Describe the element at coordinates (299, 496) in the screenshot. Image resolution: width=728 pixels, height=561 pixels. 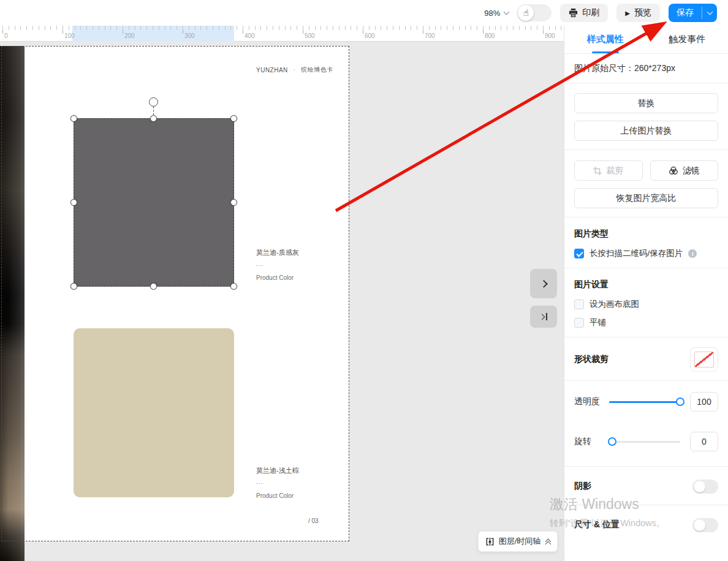
I see `swatch-subtitle: Product Color` at that location.